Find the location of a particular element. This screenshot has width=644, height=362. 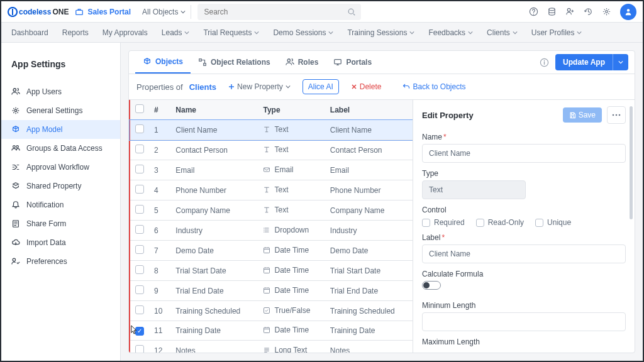

select-all-checkbox is located at coordinates (140, 109).